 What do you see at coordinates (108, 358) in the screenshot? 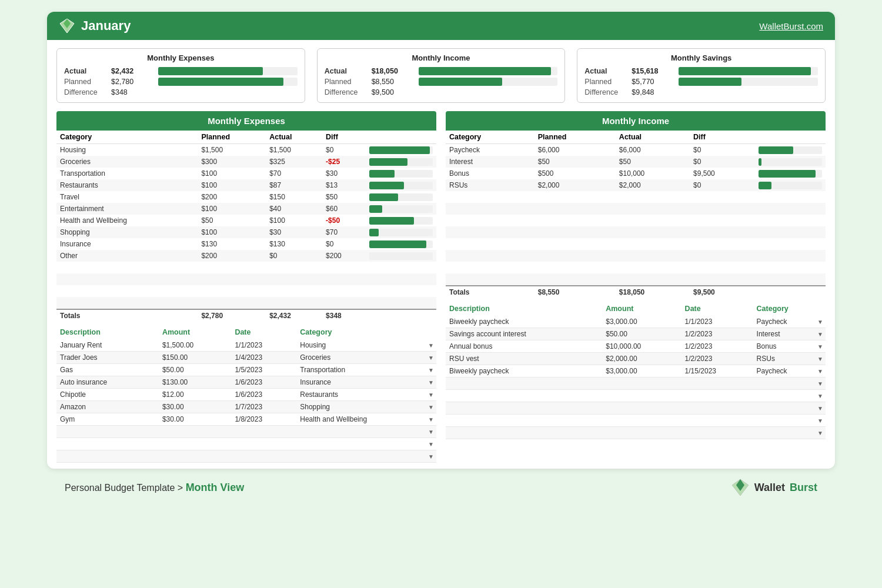
I see `exp-trans-desc-1: Trader Joes` at bounding box center [108, 358].